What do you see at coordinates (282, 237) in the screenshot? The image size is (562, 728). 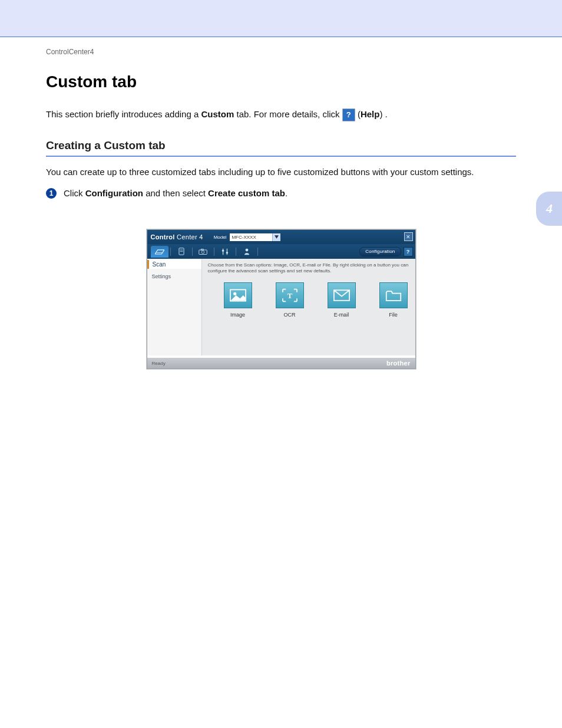 I see `cc-titlebar: Control Center 4 Model MFC-XXXX ✕` at bounding box center [282, 237].